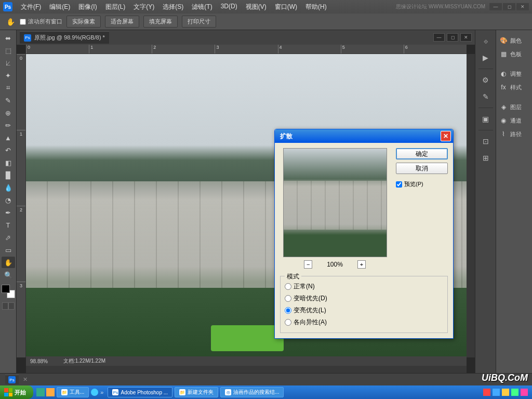 Image resolution: width=532 pixels, height=399 pixels. Describe the element at coordinates (486, 158) in the screenshot. I see `dock-navigator-icon: ⊞` at that location.